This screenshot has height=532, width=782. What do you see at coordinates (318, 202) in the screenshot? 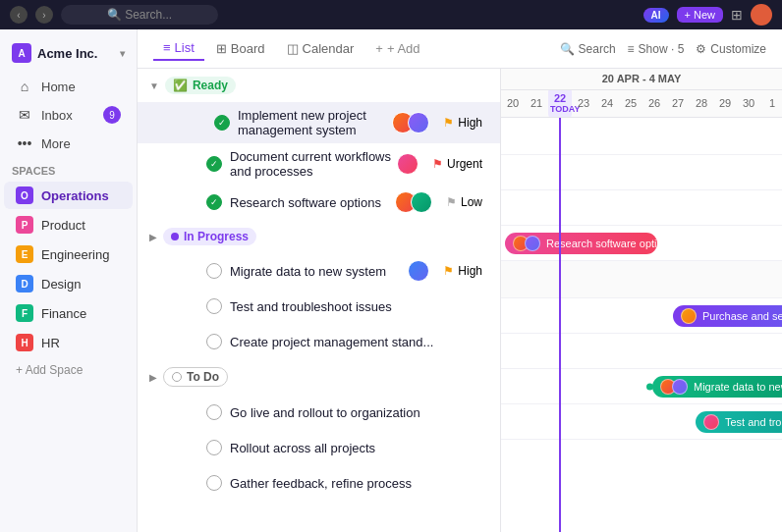
I see `table-row: Research software options ⚑ Low` at bounding box center [318, 202].